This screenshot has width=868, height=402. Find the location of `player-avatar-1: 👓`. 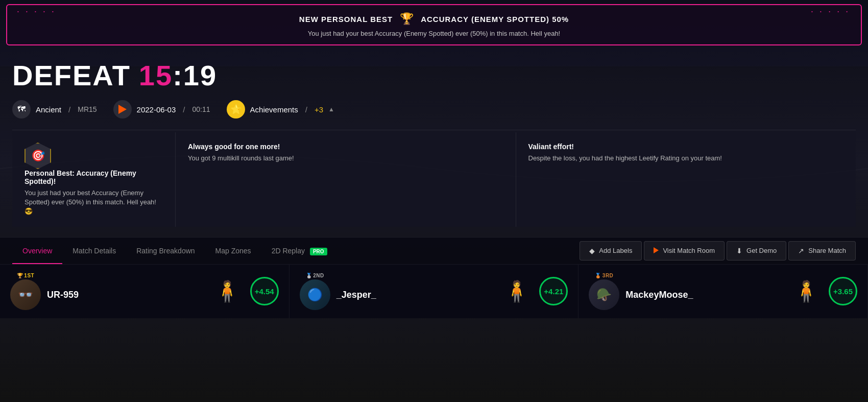

player-avatar-1: 👓 is located at coordinates (26, 295).